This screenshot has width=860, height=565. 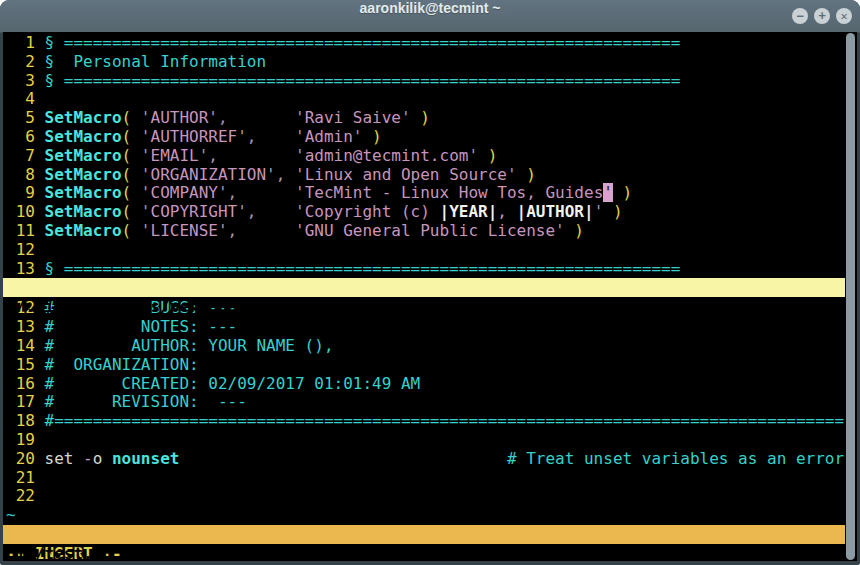 What do you see at coordinates (432, 270) in the screenshot?
I see `buffer-line: 13 § ===================================…` at bounding box center [432, 270].